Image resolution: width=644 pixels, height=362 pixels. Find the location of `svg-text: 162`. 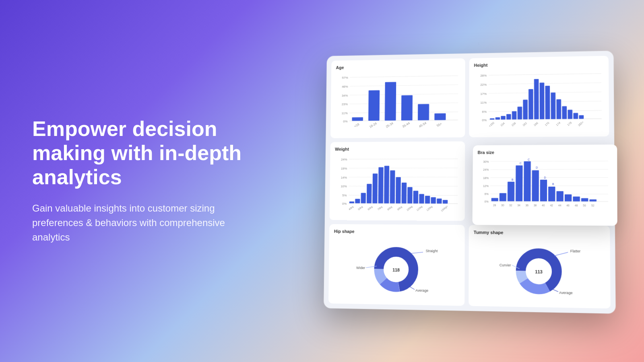

svg-text: 162 is located at coordinates (525, 124).